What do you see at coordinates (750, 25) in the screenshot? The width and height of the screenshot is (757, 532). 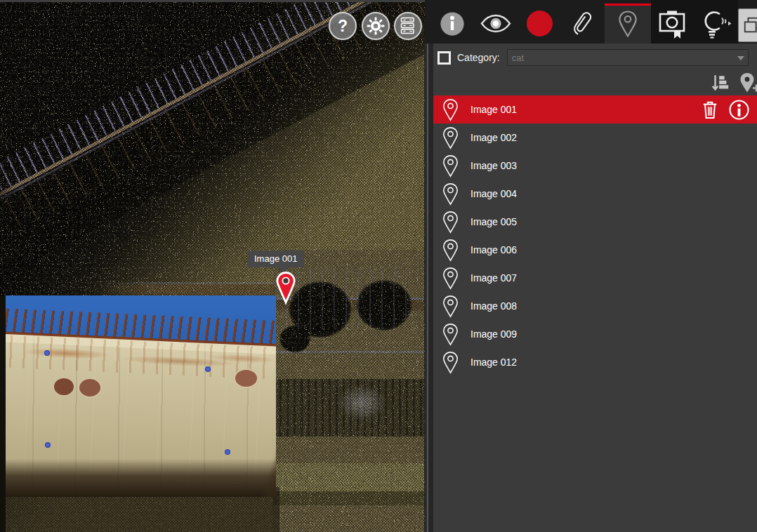 I see `overlapping-windows-icon` at bounding box center [750, 25].